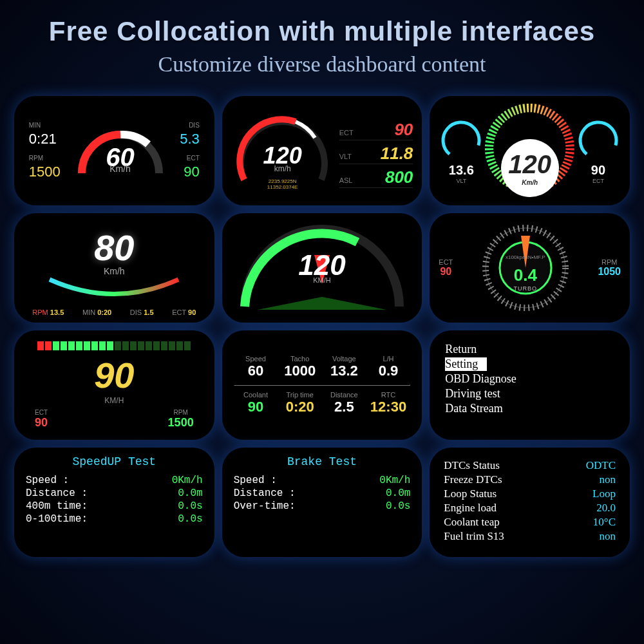  What do you see at coordinates (283, 151) in the screenshot?
I see `speed-gauge-icon: 120 km/h 2235.9225N11352.0374E` at bounding box center [283, 151].